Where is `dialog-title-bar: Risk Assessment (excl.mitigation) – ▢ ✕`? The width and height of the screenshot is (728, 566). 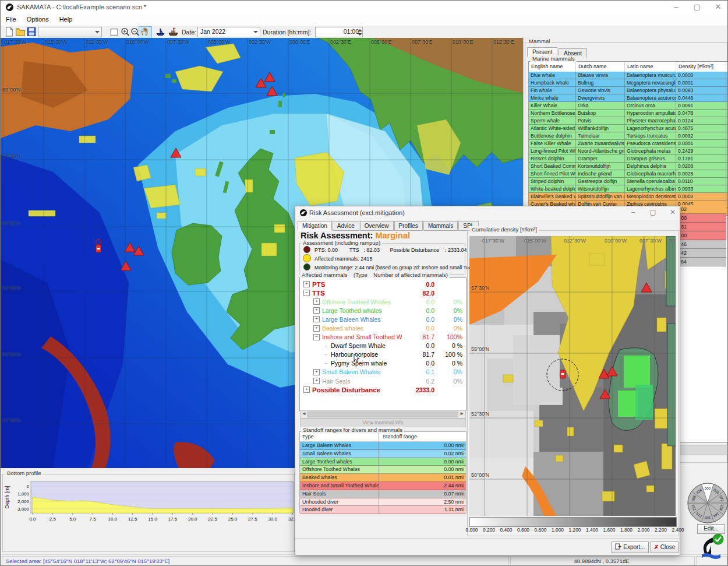 dialog-title-bar: Risk Assessment (excl.mitigation) – ▢ ✕ is located at coordinates (487, 213).